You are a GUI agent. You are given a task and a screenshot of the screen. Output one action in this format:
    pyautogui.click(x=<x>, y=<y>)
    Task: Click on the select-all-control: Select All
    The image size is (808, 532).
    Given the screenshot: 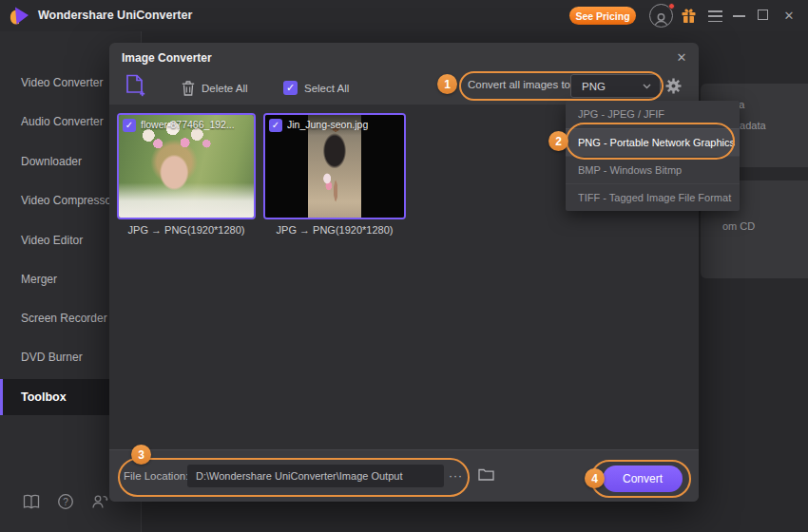 What is the action you would take?
    pyautogui.click(x=316, y=87)
    